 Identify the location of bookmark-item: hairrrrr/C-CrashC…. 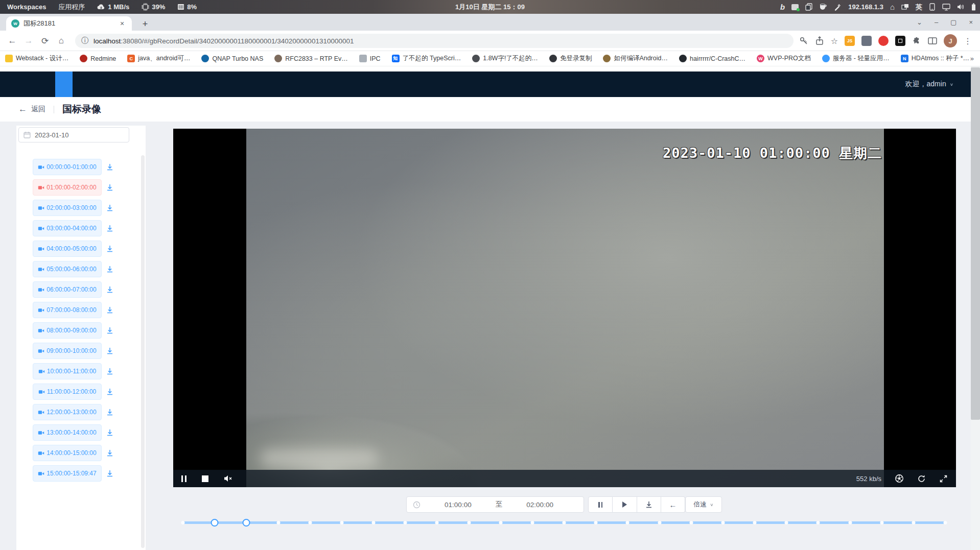
(712, 58).